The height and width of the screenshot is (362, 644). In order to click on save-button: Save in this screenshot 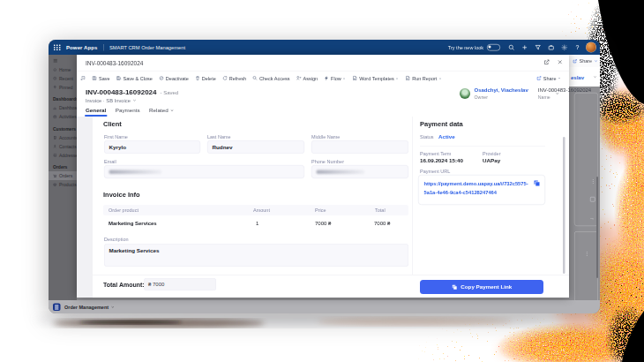, I will do `click(101, 79)`.